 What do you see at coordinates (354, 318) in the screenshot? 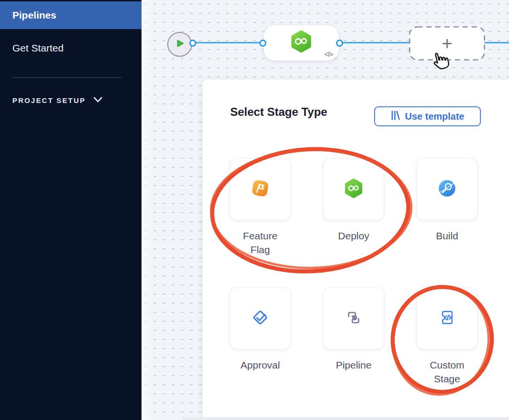
I see `stage-type-pipeline` at bounding box center [354, 318].